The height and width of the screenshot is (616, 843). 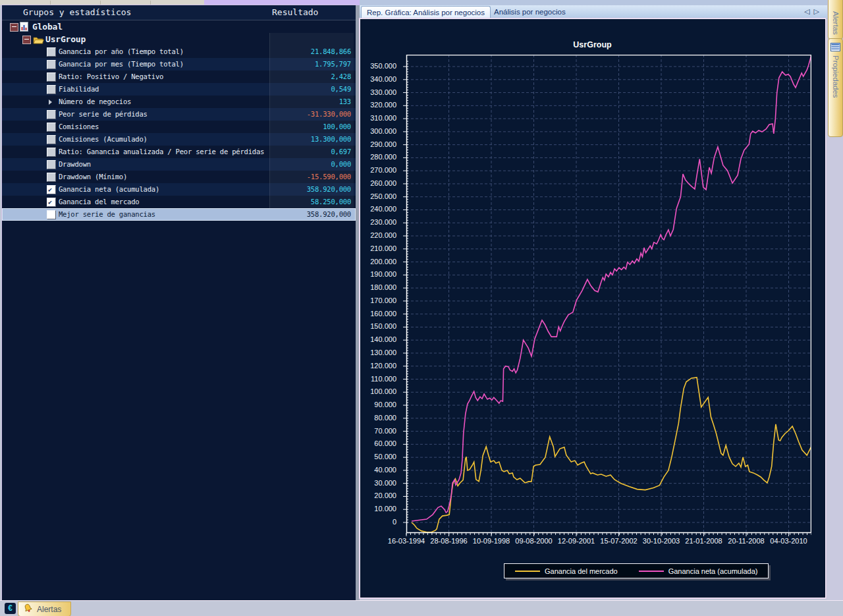 What do you see at coordinates (45, 609) in the screenshot?
I see `bottom-tab-alertas: Alertas` at bounding box center [45, 609].